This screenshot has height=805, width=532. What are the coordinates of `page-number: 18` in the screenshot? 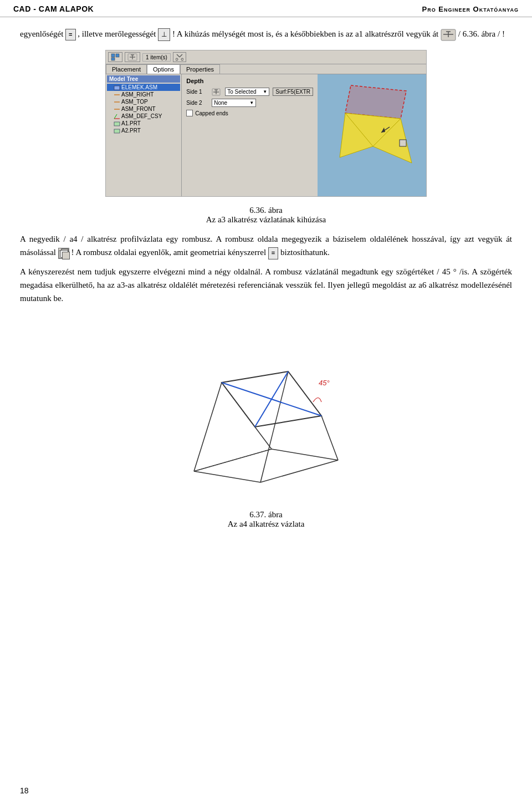 It's located at (24, 791).